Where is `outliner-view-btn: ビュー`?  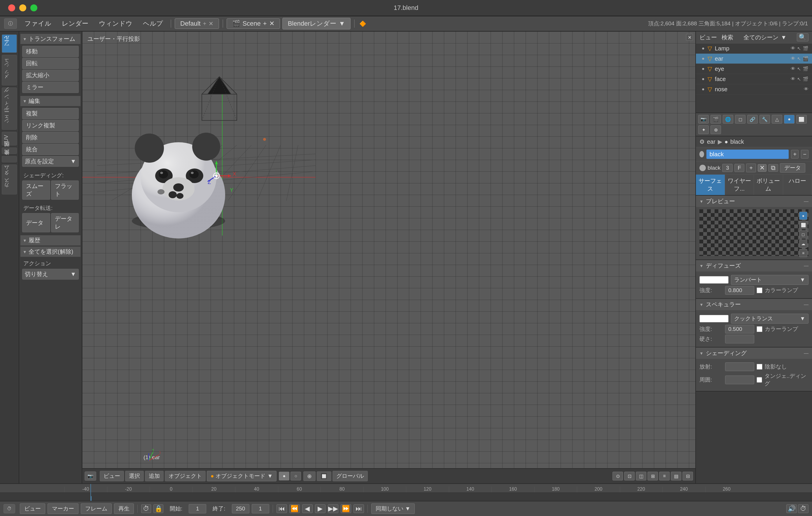 outliner-view-btn: ビュー is located at coordinates (708, 37).